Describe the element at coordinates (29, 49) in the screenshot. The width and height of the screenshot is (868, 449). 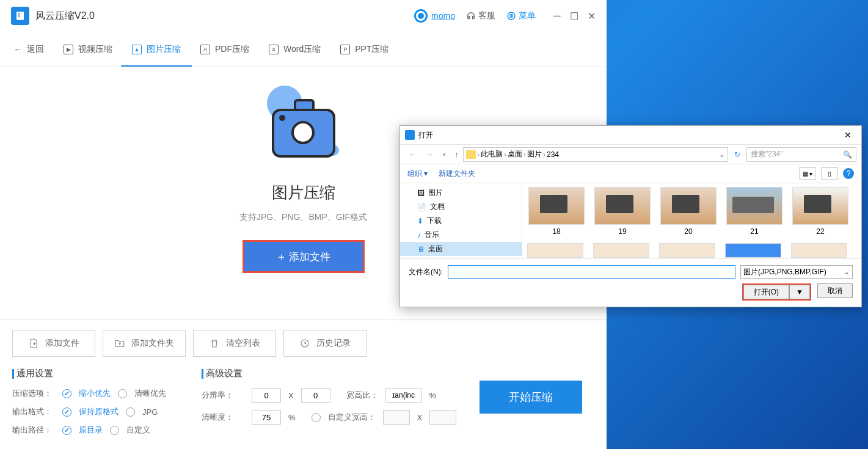
I see `back-button: ← 返回` at that location.